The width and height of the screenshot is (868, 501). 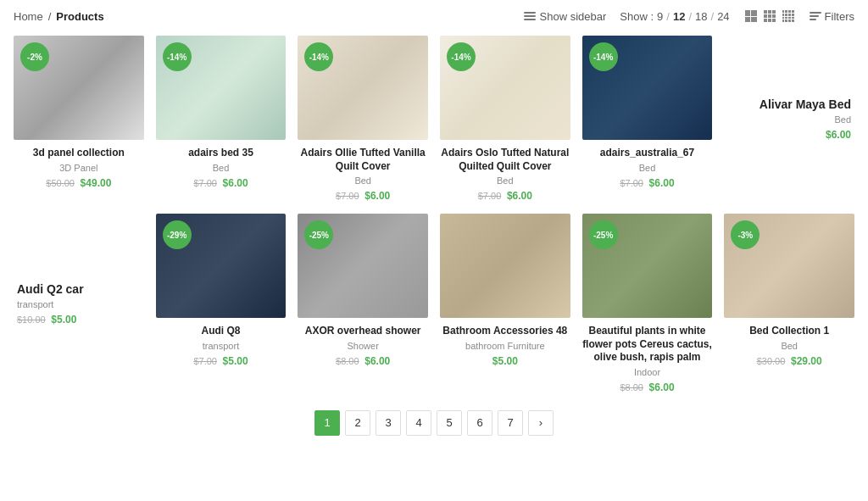 I want to click on product-name-bedcol: Bed Collection 1, so click(x=789, y=331).